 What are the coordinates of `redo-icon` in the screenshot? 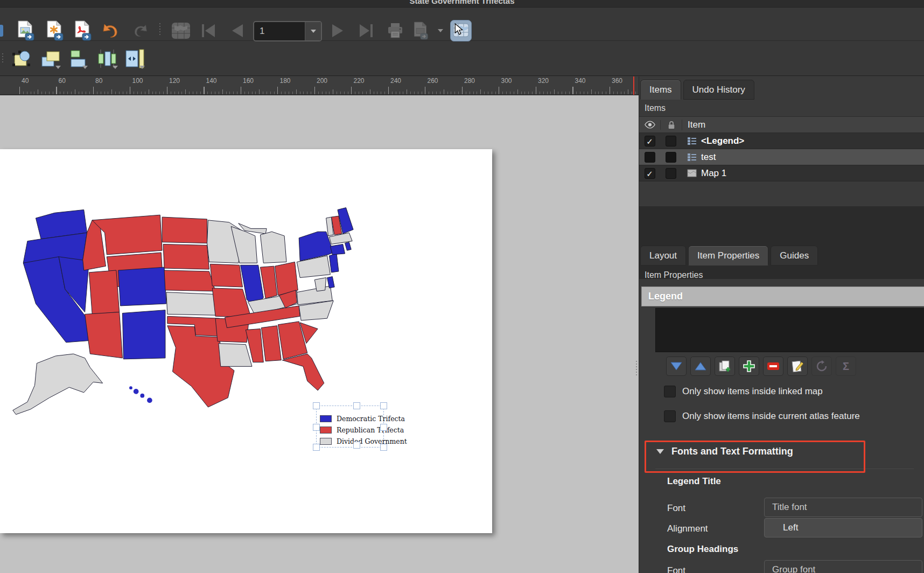 It's located at (141, 31).